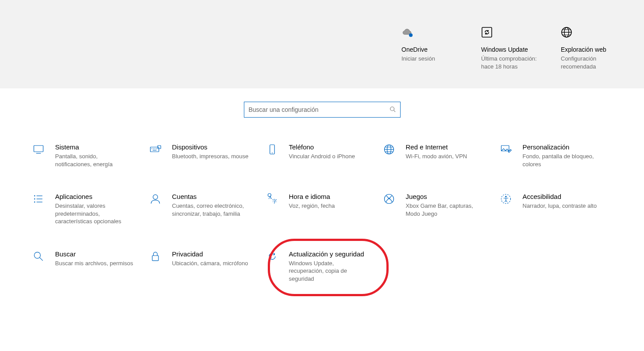 Image resolution: width=644 pixels, height=351 pixels. I want to click on category-search: BuscarBuscar mis archivos, permisos, so click(89, 267).